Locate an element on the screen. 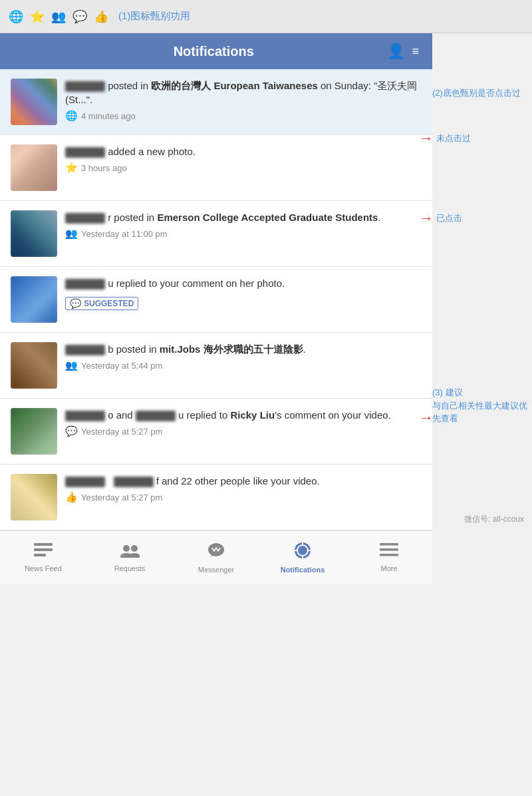 The image size is (532, 796). bottom-nav: News Feed Requests is located at coordinates (216, 557).